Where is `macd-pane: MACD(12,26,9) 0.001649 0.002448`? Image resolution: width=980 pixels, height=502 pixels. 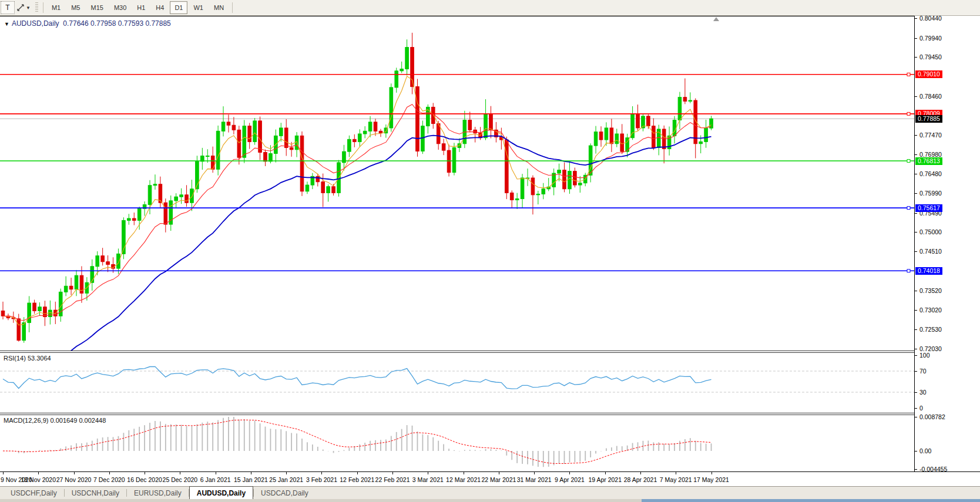
macd-pane: MACD(12,26,9) 0.001649 0.002448 is located at coordinates (457, 443).